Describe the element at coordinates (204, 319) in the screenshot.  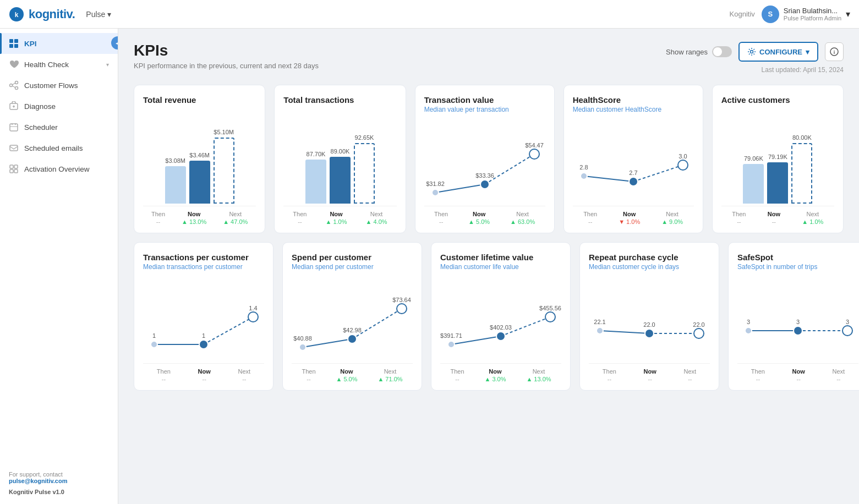
I see `kpi-chart-transactions-per-customer: 111.4` at that location.